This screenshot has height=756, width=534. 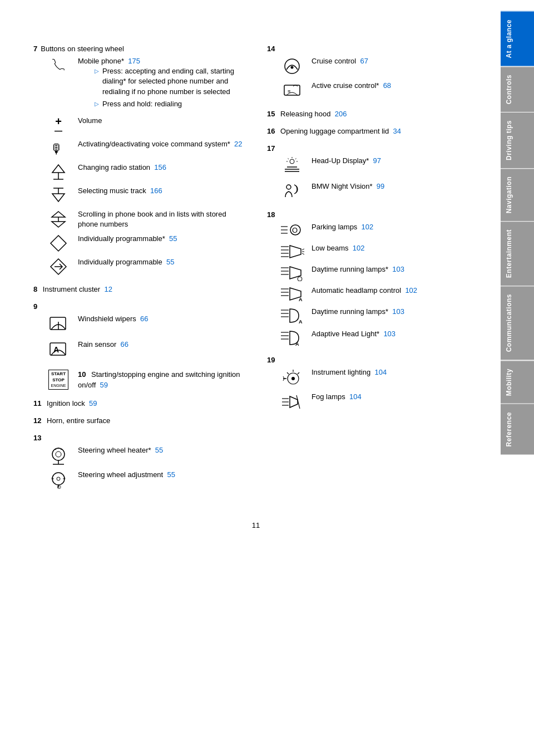 What do you see at coordinates (378, 166) in the screenshot?
I see `hud-item: Head-Up Display* 97` at bounding box center [378, 166].